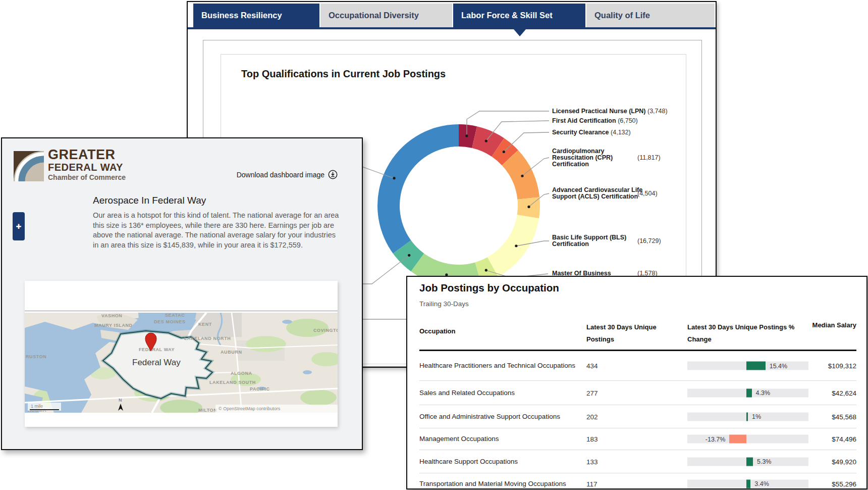  What do you see at coordinates (87, 177) in the screenshot?
I see `logo-text-chamber: Chamber of Commerce` at bounding box center [87, 177].